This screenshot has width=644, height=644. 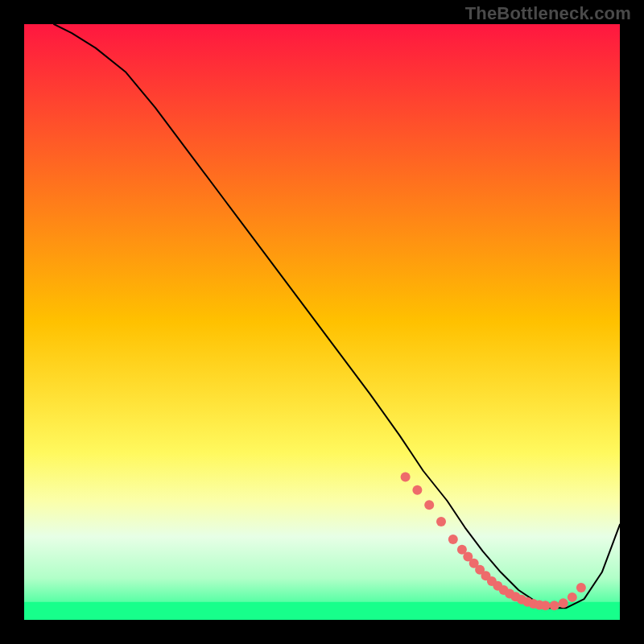 I want to click on watermark-text: TheBottleneck.com, so click(x=548, y=14).